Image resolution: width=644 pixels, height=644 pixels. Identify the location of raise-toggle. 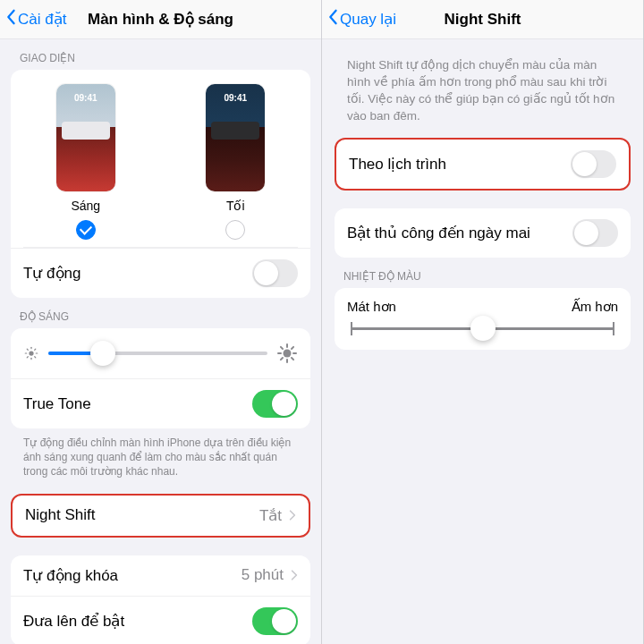
(275, 621).